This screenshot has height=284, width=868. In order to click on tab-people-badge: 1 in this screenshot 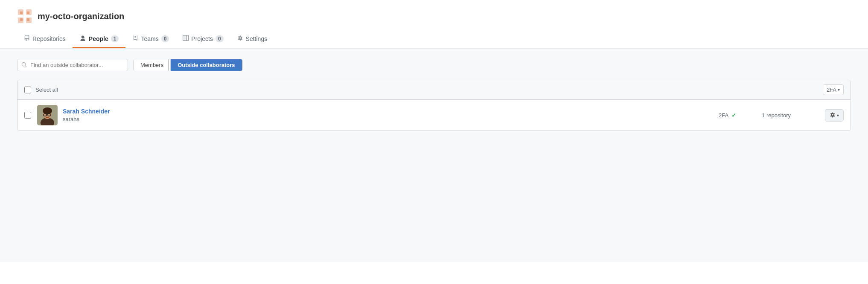, I will do `click(115, 39)`.